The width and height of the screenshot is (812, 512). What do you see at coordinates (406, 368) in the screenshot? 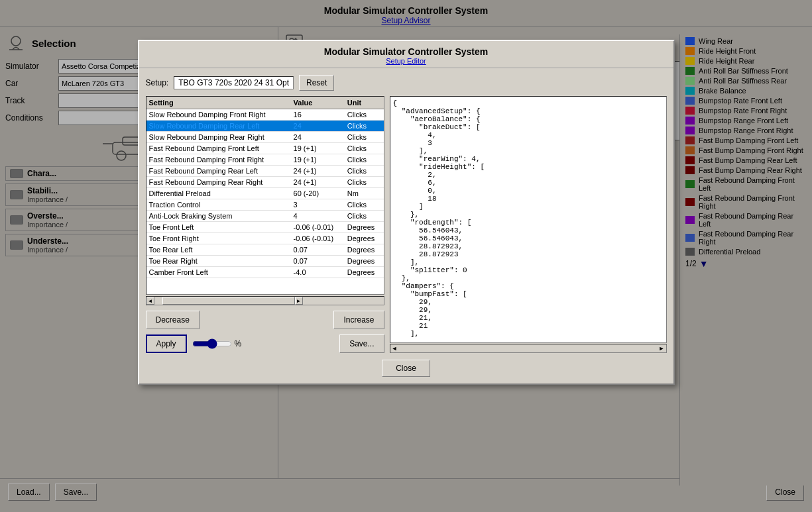
I see `close-modal-button: Close` at bounding box center [406, 368].